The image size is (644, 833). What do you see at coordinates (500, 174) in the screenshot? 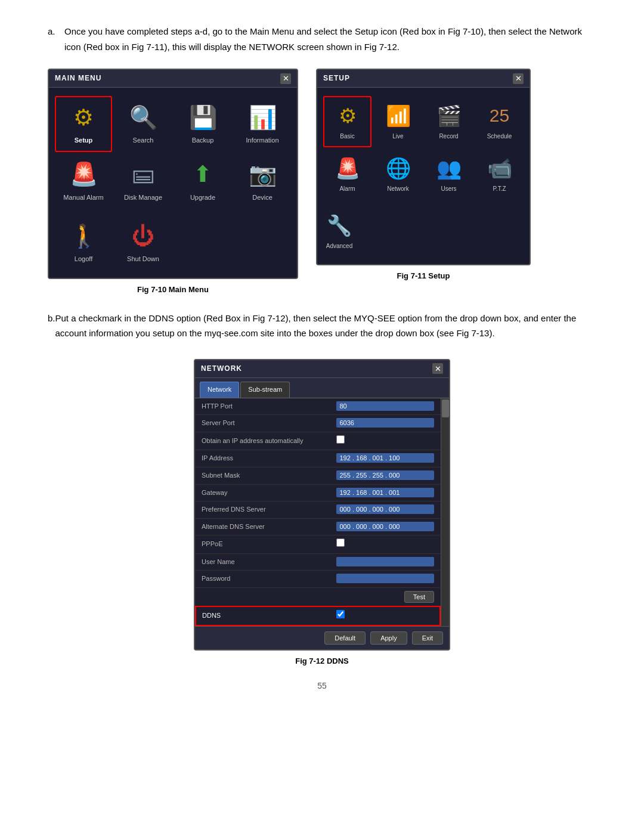
I see `setup-item-ptz: 📹 P.T.Z` at bounding box center [500, 174].